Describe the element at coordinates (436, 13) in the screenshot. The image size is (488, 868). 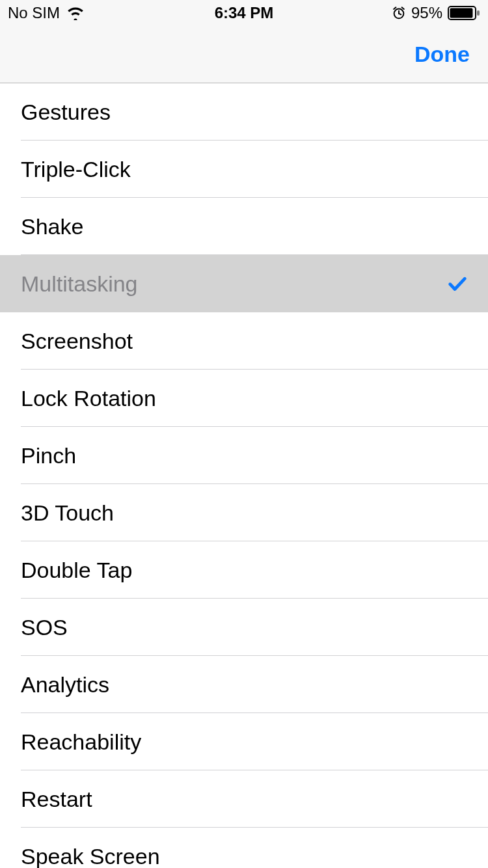
I see `status-right: 95%` at that location.